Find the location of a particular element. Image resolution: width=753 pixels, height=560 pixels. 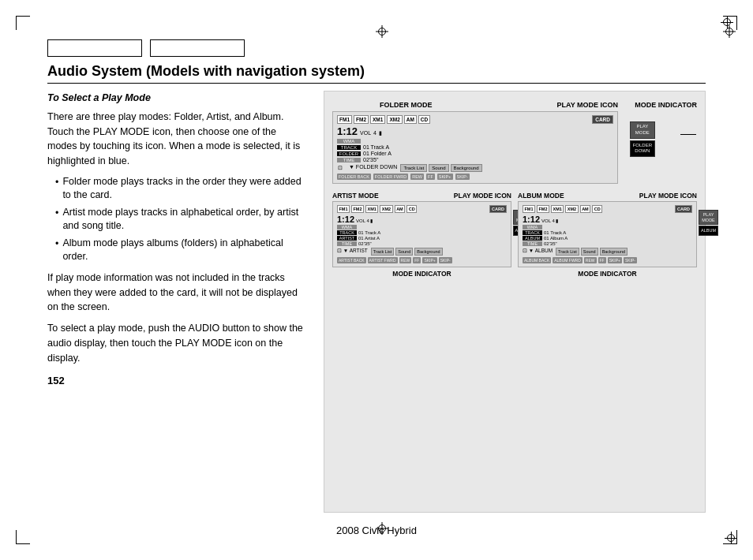

track-value: 01 Track A is located at coordinates (376, 147).